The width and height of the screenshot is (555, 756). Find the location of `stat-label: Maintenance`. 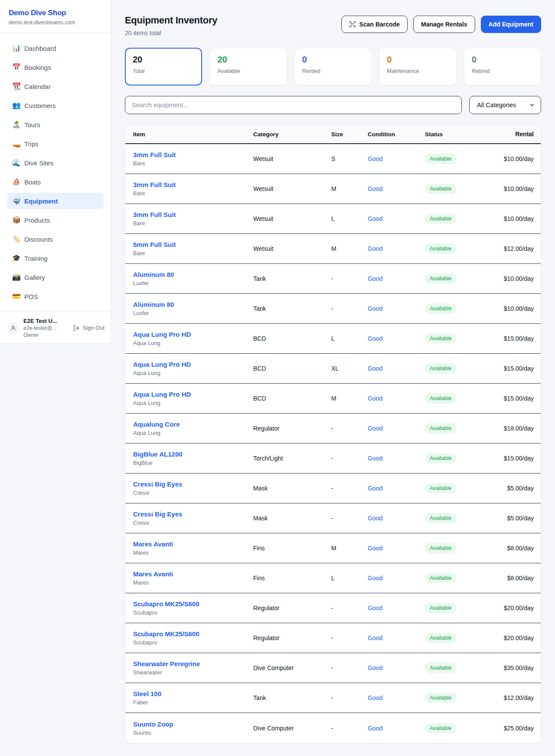

stat-label: Maintenance is located at coordinates (418, 71).